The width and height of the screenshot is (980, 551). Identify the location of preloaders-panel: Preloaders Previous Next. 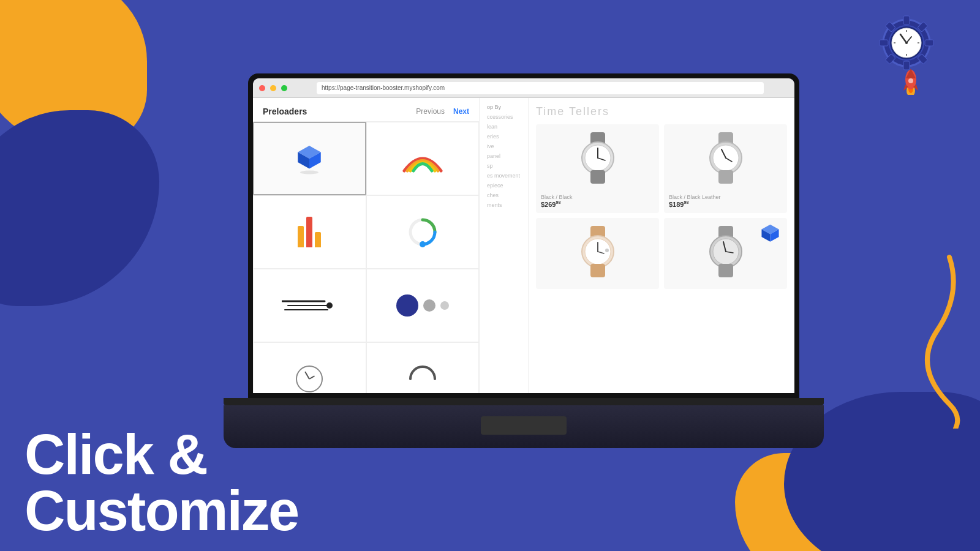
(366, 246).